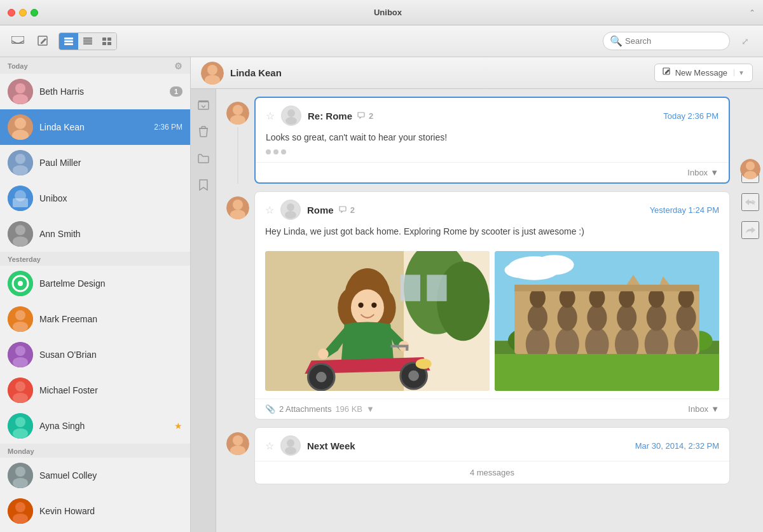 The width and height of the screenshot is (763, 532). I want to click on sender-name: Linda Kean, so click(439, 72).